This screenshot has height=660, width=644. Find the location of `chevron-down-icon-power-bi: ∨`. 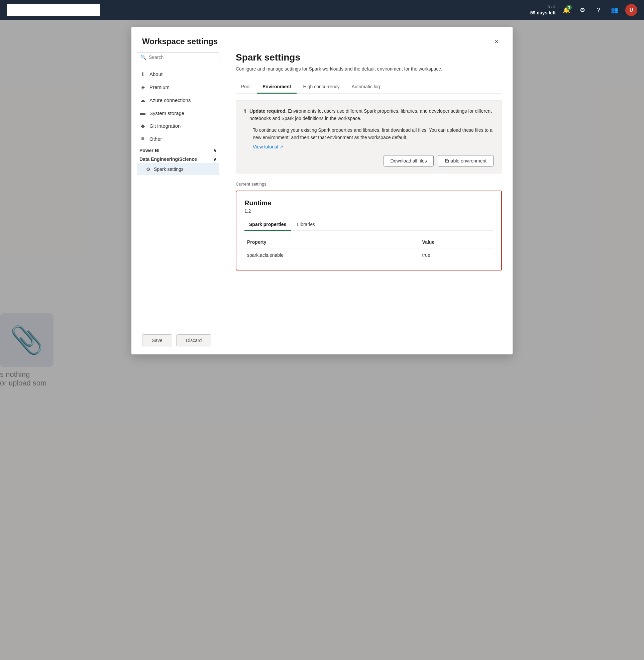

chevron-down-icon-power-bi: ∨ is located at coordinates (215, 151).